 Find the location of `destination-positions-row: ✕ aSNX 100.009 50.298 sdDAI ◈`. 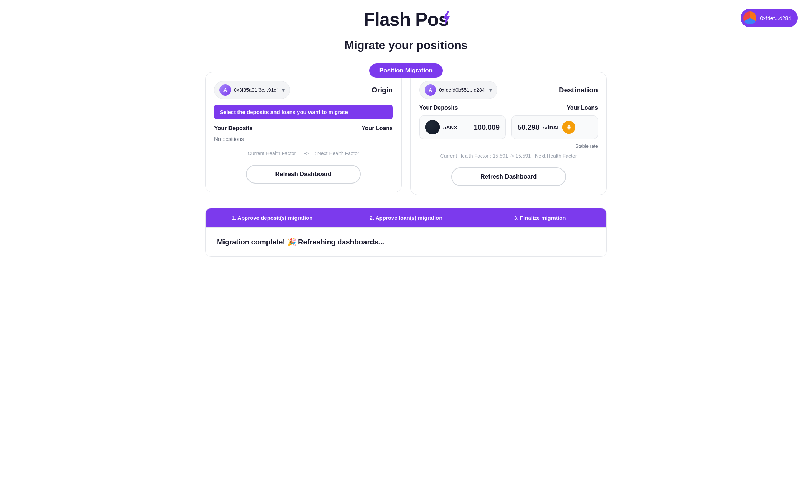

destination-positions-row: ✕ aSNX 100.009 50.298 sdDAI ◈ is located at coordinates (509, 127).